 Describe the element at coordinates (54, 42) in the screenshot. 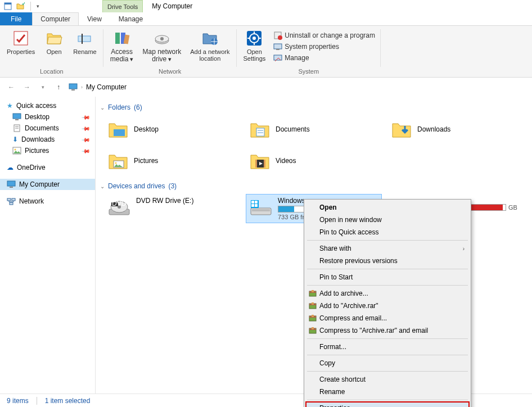

I see `open-button: Open` at that location.